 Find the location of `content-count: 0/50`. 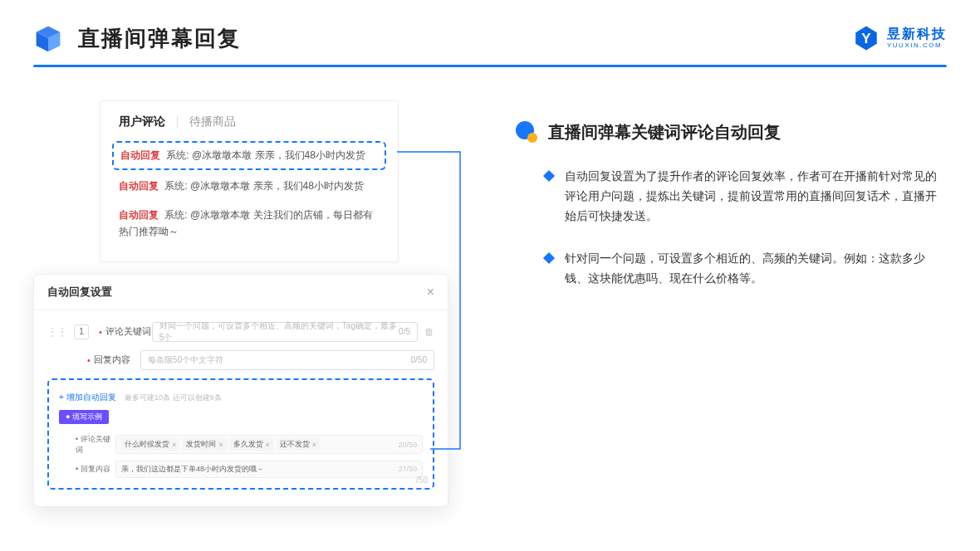

content-count: 0/50 is located at coordinates (419, 360).